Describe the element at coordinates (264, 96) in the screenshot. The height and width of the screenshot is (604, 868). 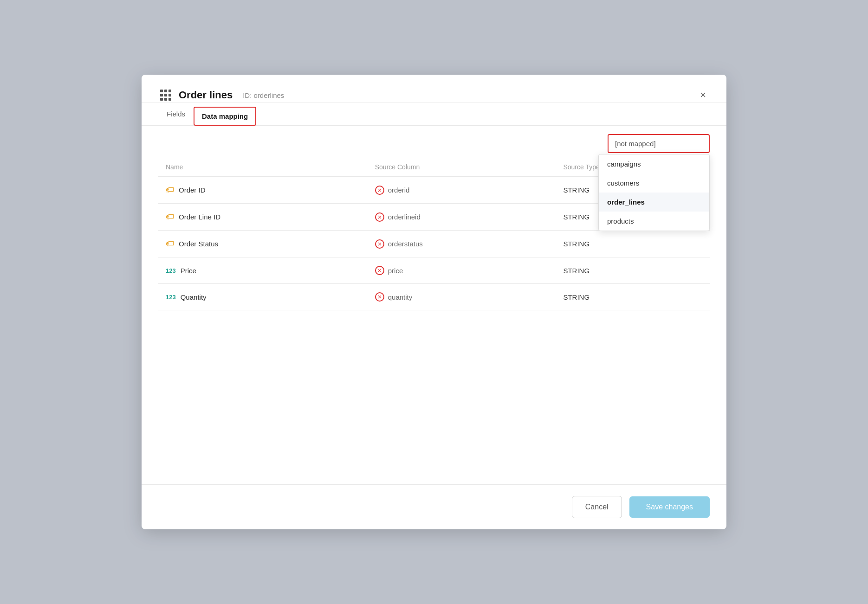
I see `modal-id: ID: orderlines` at that location.